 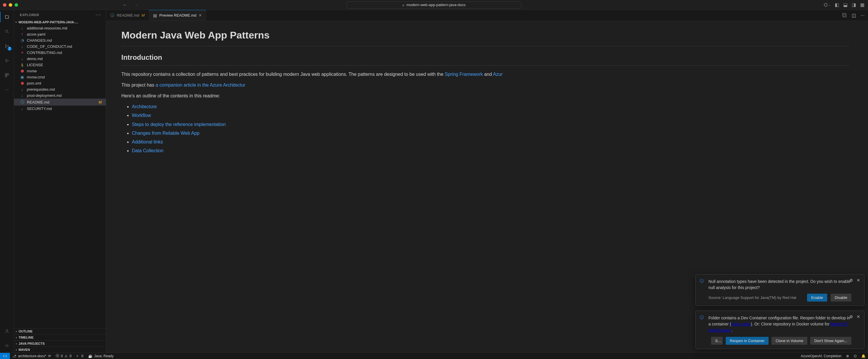 What do you see at coordinates (60, 102) in the screenshot?
I see `file-row: ⓘ README.md M` at bounding box center [60, 102].